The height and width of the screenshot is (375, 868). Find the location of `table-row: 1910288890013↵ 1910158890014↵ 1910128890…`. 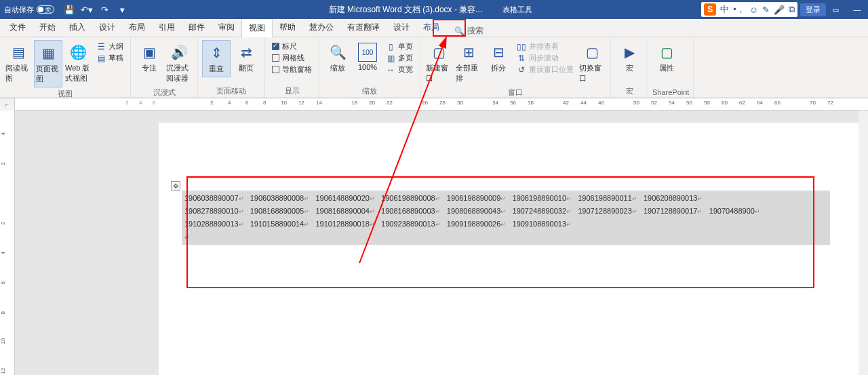

table-row: 1910288890013↵ 1910158890014↵ 1910128890… is located at coordinates (506, 224).